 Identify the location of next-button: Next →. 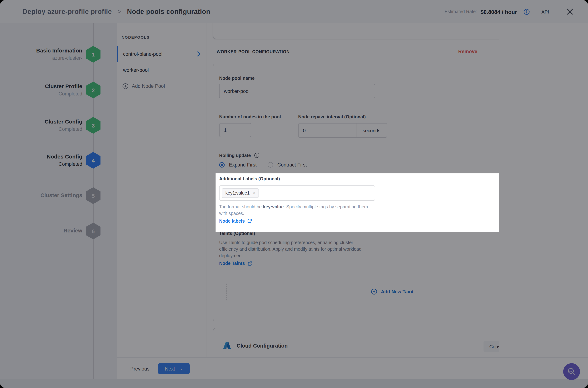
(174, 369).